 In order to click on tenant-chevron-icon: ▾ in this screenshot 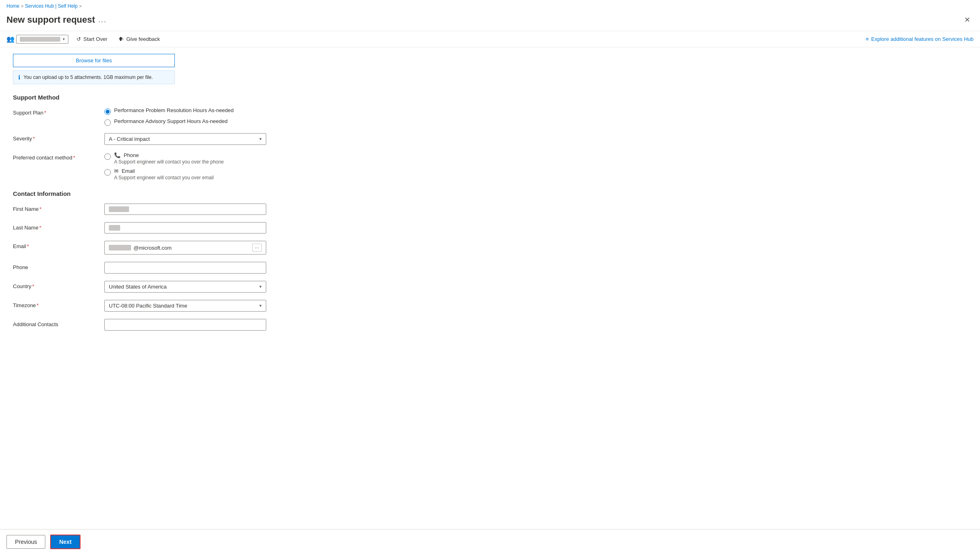, I will do `click(64, 39)`.